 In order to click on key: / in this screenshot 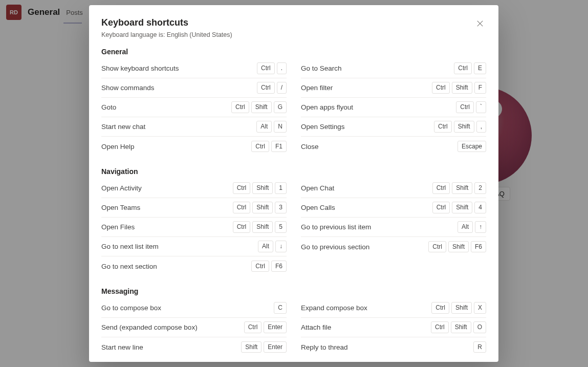, I will do `click(281, 88)`.